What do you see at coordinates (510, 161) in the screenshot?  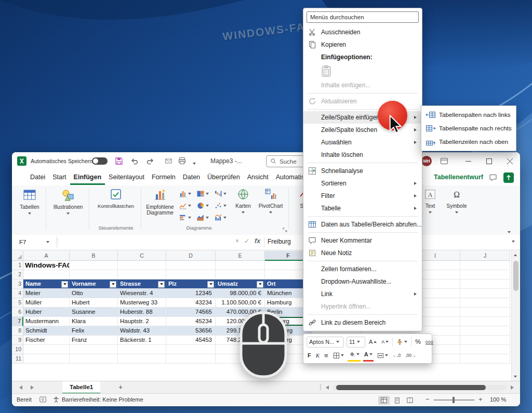 I see `close-button` at bounding box center [510, 161].